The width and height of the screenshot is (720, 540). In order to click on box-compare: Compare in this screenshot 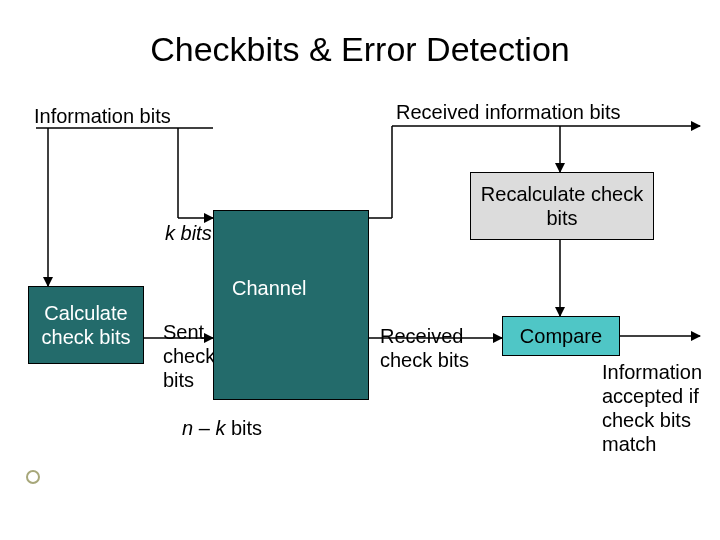, I will do `click(561, 336)`.